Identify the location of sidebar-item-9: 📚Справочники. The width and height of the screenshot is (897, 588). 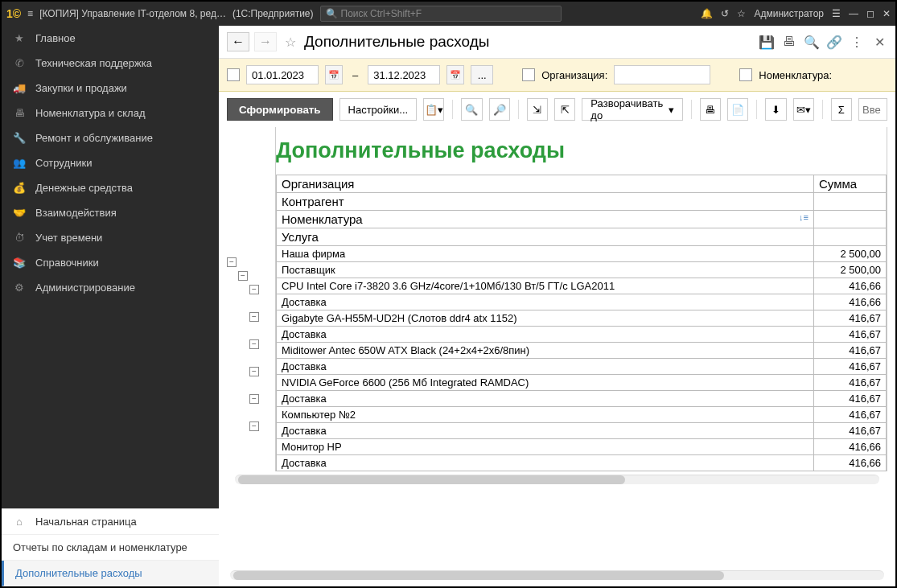
(110, 262).